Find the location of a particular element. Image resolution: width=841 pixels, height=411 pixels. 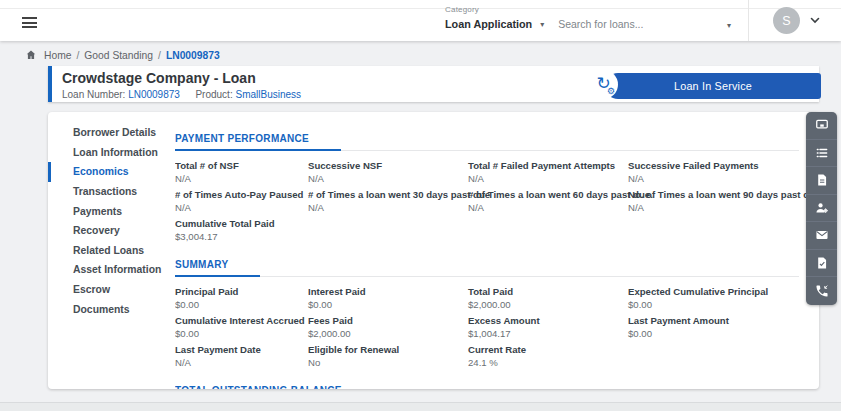

sidebar-item-recovery: Recovery is located at coordinates (112, 231).